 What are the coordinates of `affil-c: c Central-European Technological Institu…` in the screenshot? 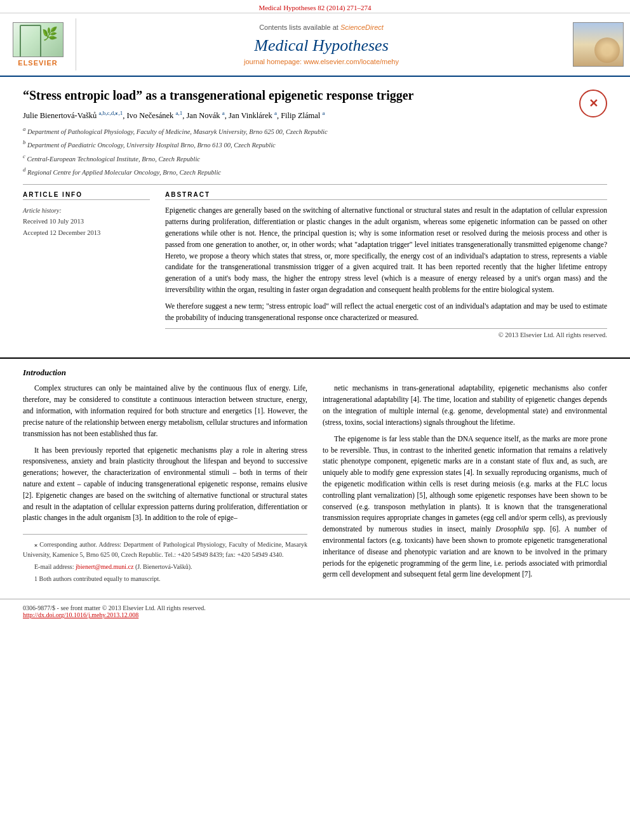 It's located at (315, 158).